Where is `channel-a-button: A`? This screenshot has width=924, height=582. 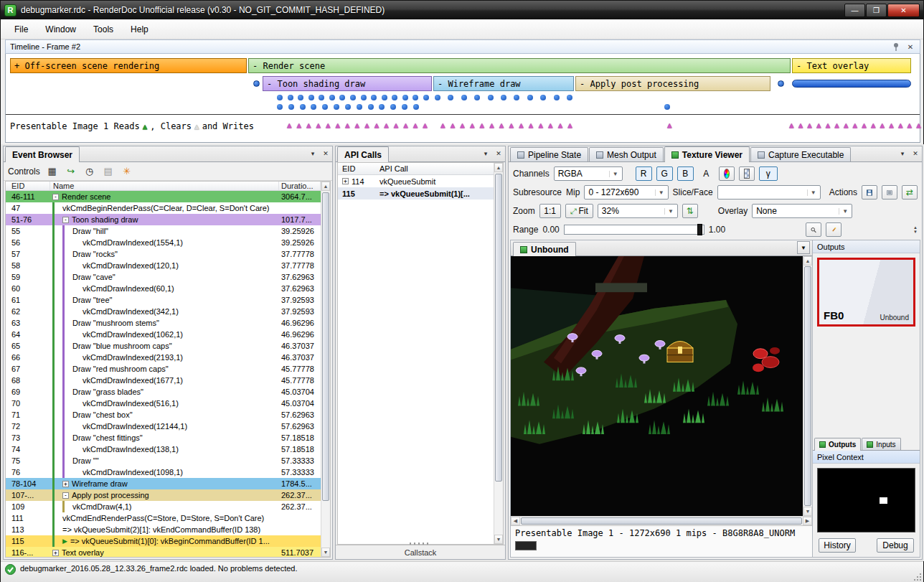 channel-a-button: A is located at coordinates (706, 174).